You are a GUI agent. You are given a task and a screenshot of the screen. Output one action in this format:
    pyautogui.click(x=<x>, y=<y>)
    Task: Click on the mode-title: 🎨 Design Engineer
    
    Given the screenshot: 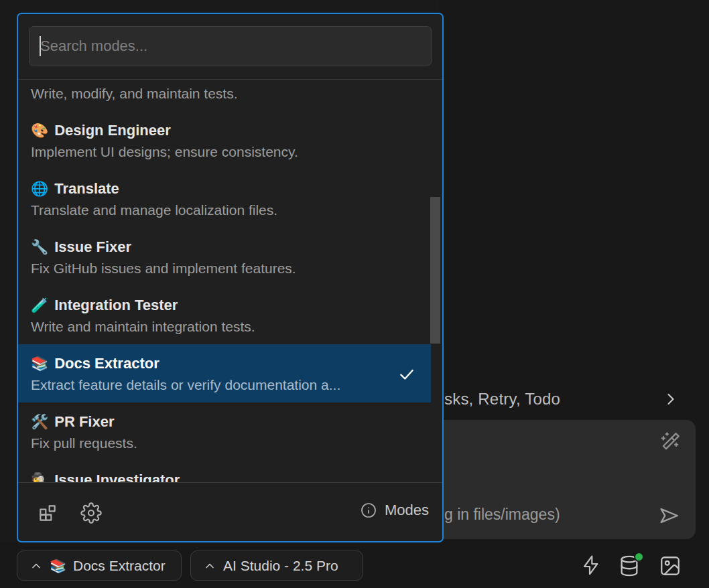 What is the action you would take?
    pyautogui.click(x=231, y=131)
    